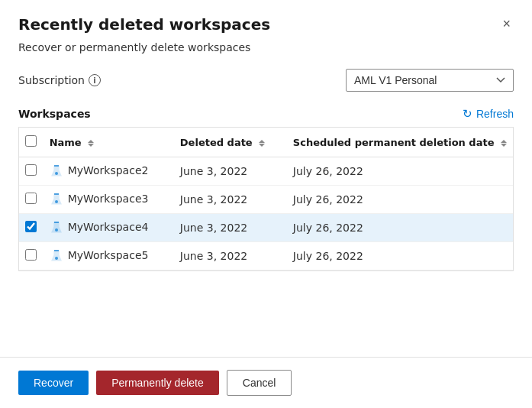 The width and height of the screenshot is (532, 408). What do you see at coordinates (108, 227) in the screenshot?
I see `row-name: MyWorkspace4` at bounding box center [108, 227].